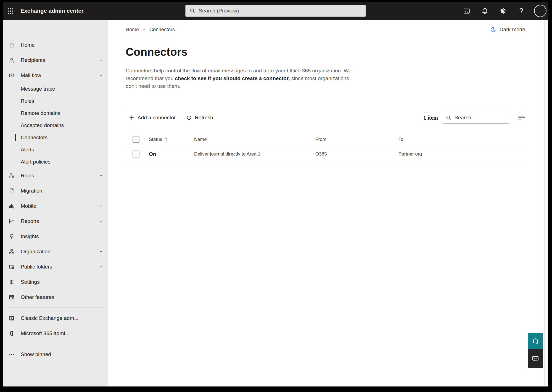 The image size is (552, 392). What do you see at coordinates (55, 29) in the screenshot?
I see `nav-collapse-button` at bounding box center [55, 29].